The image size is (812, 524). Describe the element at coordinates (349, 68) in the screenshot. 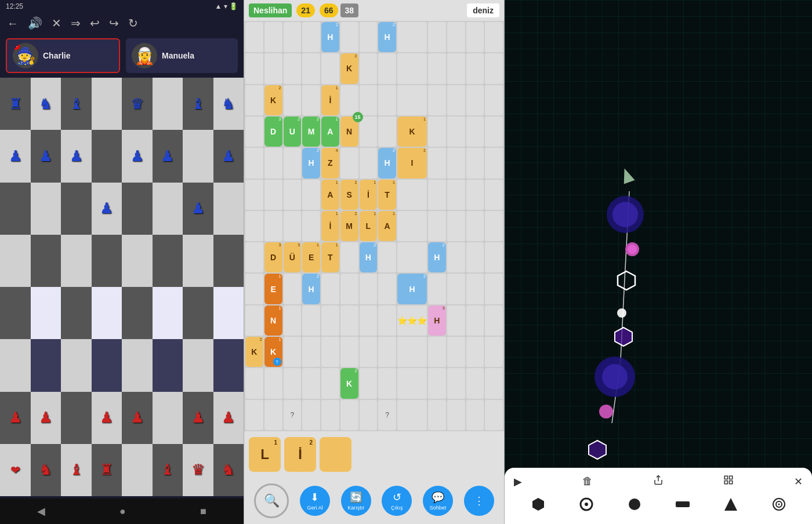

I see `word-cell-K2: K2` at that location.